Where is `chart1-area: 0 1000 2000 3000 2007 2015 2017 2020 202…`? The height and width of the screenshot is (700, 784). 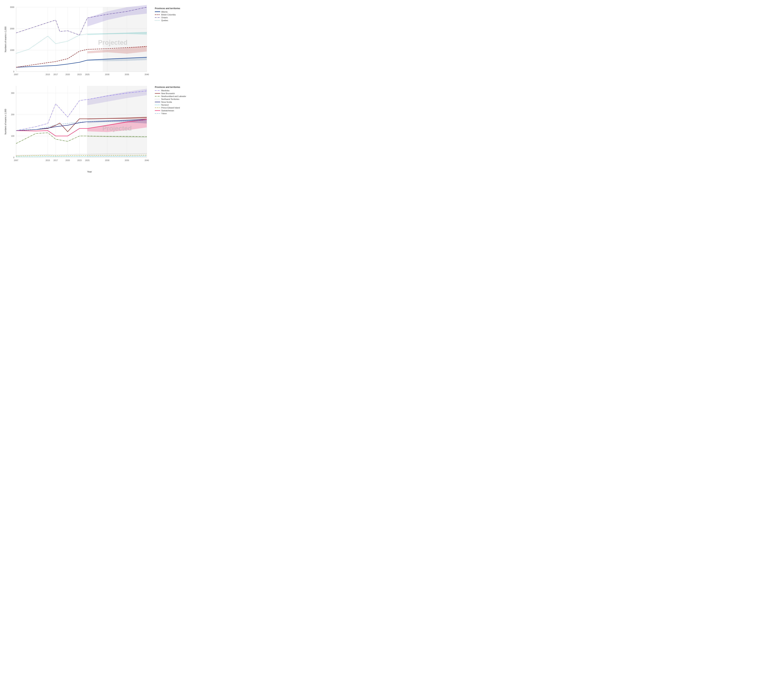 chart1-area: 0 1000 2000 3000 2007 2015 2017 2020 202… is located at coordinates (78, 42).